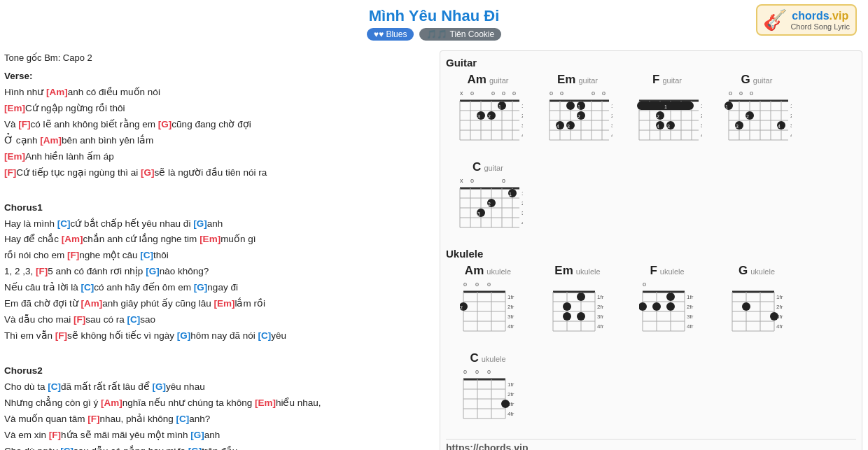  I want to click on chord-am-guitar: Am guitar x o o o o, so click(488, 113).